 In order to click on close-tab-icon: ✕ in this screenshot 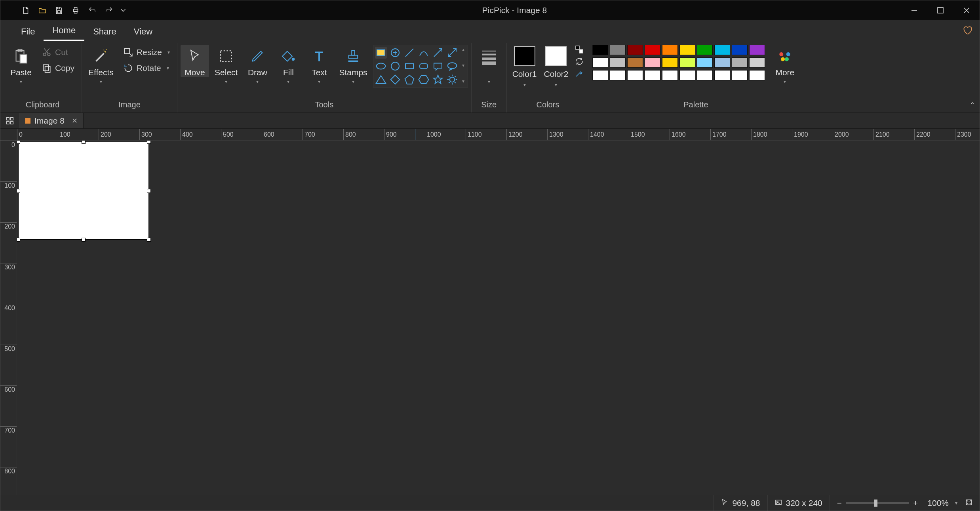, I will do `click(74, 121)`.